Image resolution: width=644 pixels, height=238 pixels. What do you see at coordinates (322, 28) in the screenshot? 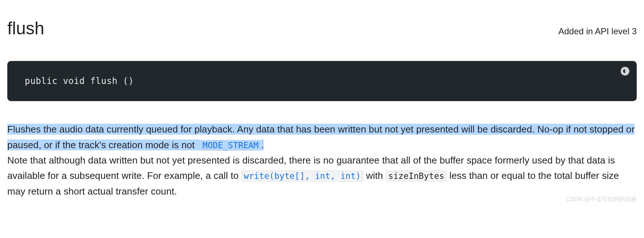
I see `method-header: flush Added in API level 3` at bounding box center [322, 28].